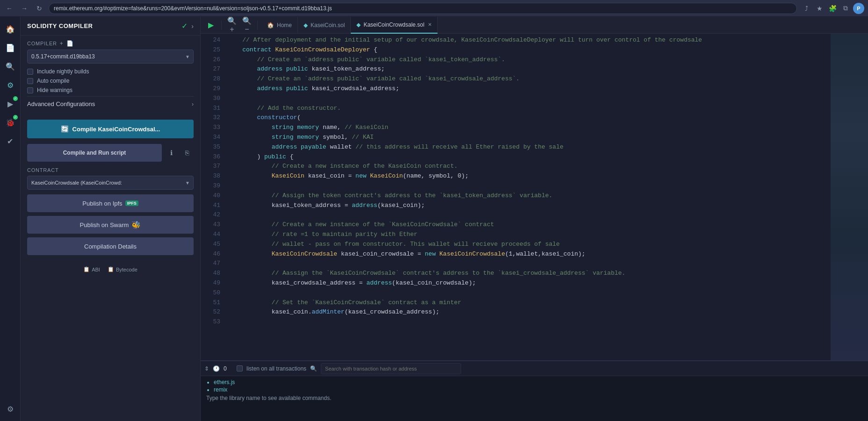 The height and width of the screenshot is (421, 868). What do you see at coordinates (313, 369) in the screenshot?
I see `search-icon: 🔍` at bounding box center [313, 369].